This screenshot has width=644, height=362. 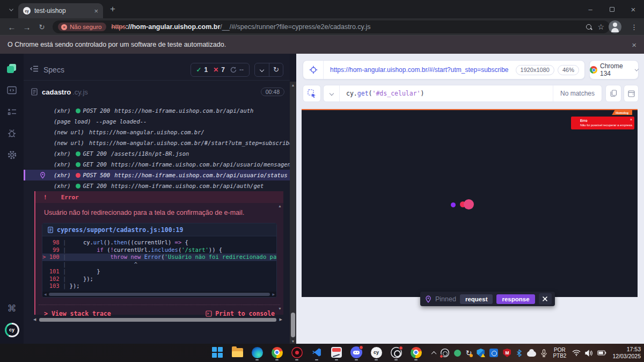 What do you see at coordinates (613, 93) in the screenshot?
I see `copy-selector-button` at bounding box center [613, 93].